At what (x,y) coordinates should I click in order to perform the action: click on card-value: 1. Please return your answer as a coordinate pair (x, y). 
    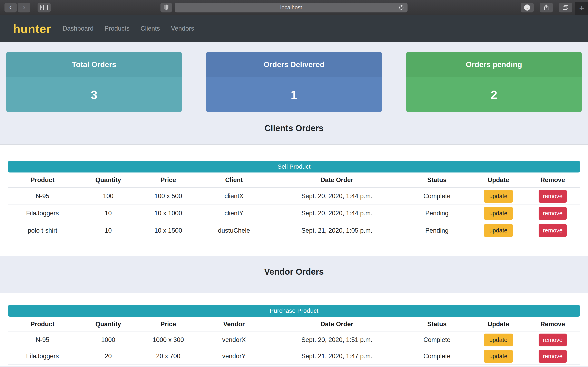
    Looking at the image, I should click on (294, 95).